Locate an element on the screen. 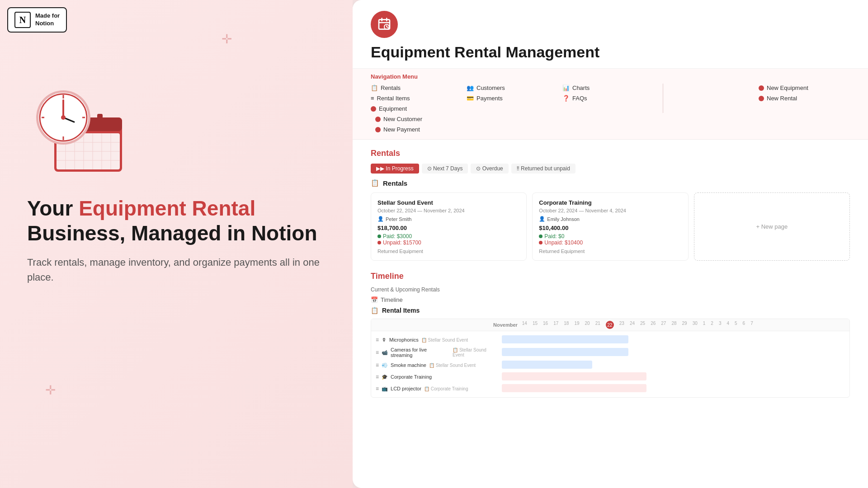 This screenshot has width=868, height=488. notion-header: Equipment Rental Management is located at coordinates (610, 34).